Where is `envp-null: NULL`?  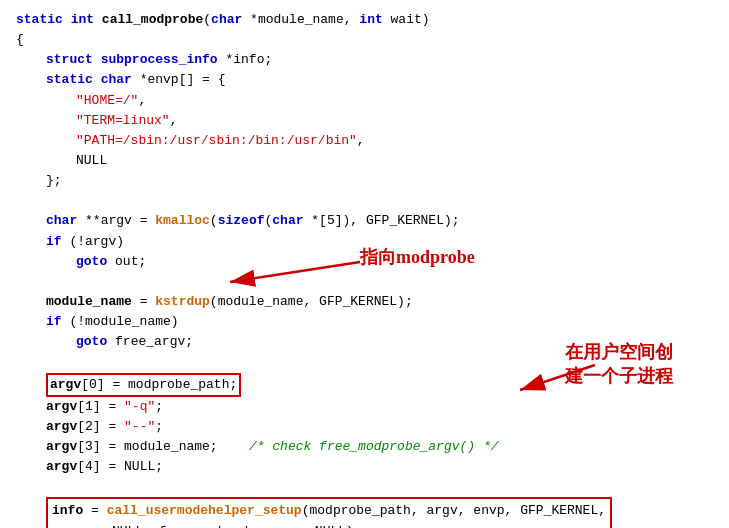
envp-null: NULL is located at coordinates (394, 161).